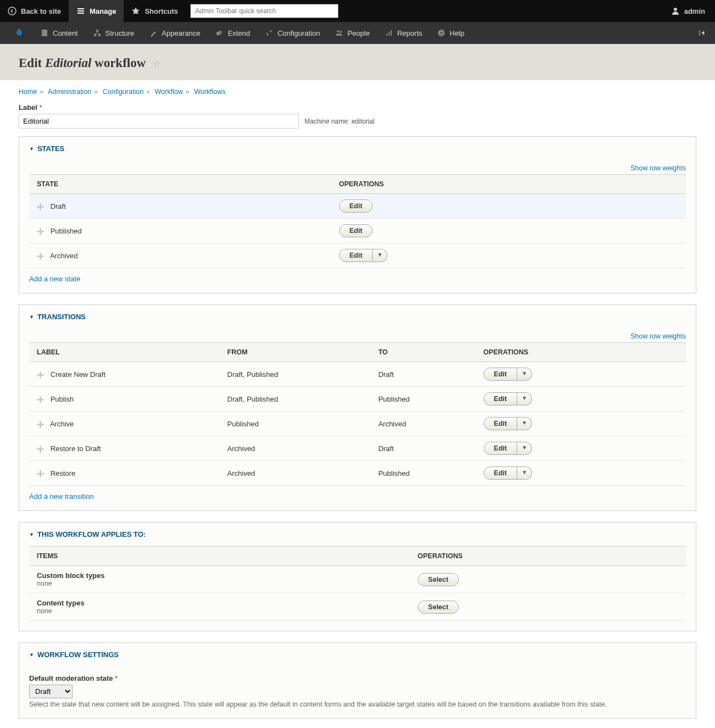  What do you see at coordinates (78, 655) in the screenshot?
I see `settings-heading: Workflow Settings` at bounding box center [78, 655].